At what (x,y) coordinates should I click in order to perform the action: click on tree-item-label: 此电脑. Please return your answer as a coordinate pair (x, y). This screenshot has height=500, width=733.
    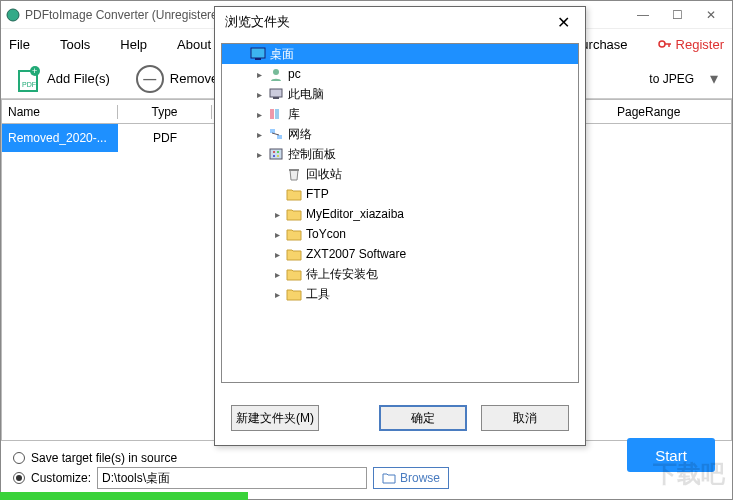
    Looking at the image, I should click on (306, 94).